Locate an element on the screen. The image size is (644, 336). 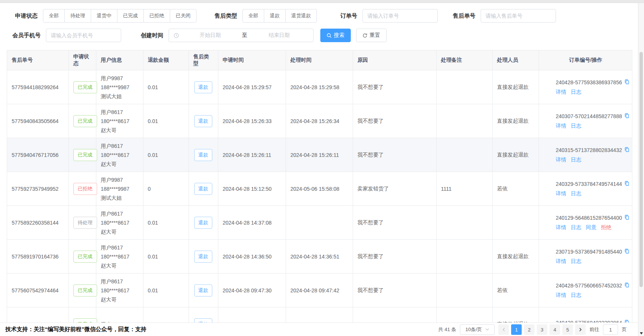
aftersale-no-input is located at coordinates (518, 16).